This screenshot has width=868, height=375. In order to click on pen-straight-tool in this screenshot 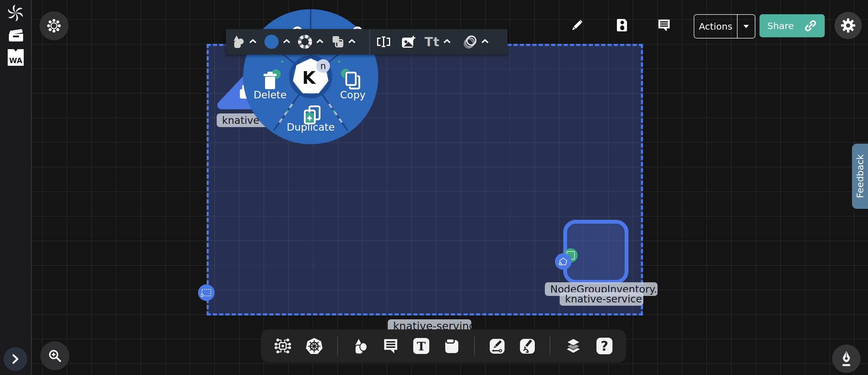, I will do `click(497, 346)`.